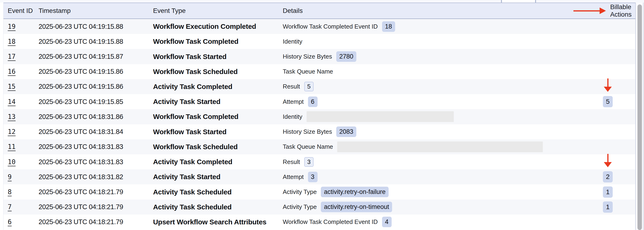  Describe the element at coordinates (218, 11) in the screenshot. I see `column-header-event-type: Event Type` at that location.